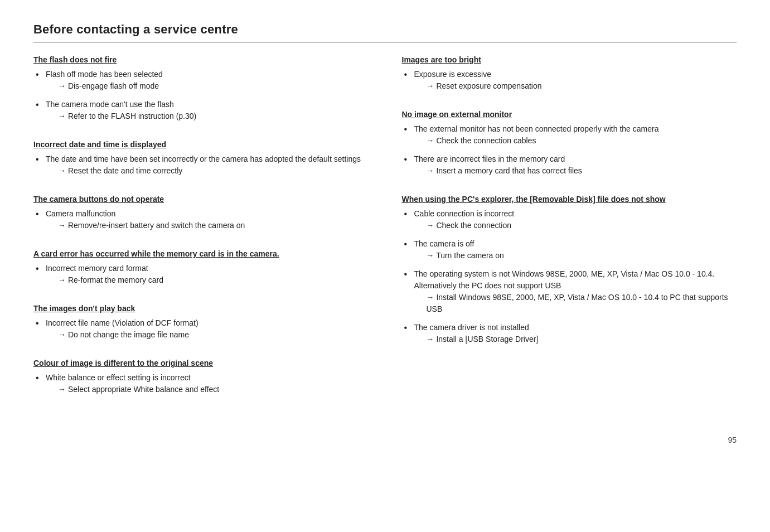 The height and width of the screenshot is (532, 770). What do you see at coordinates (570, 83) in the screenshot?
I see `list-item: •Exposure is excessiveReset exposure com…` at bounding box center [570, 83].